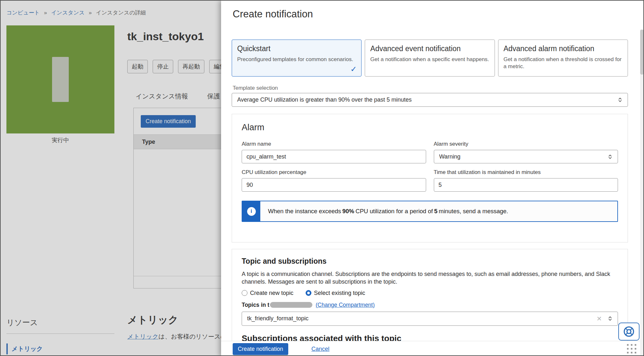 Image resolution: width=644 pixels, height=356 pixels. Describe the element at coordinates (430, 100) in the screenshot. I see `template-select: Average CPU utilization is greater than …` at that location.